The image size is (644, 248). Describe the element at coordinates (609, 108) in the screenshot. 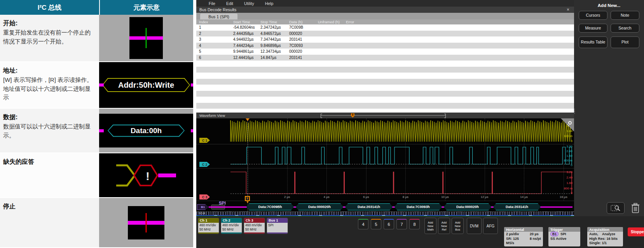

I see `add-new-sidebar: ⁞⁞ Add New... CursorsNoteMeasureSearchRe…` at that location.